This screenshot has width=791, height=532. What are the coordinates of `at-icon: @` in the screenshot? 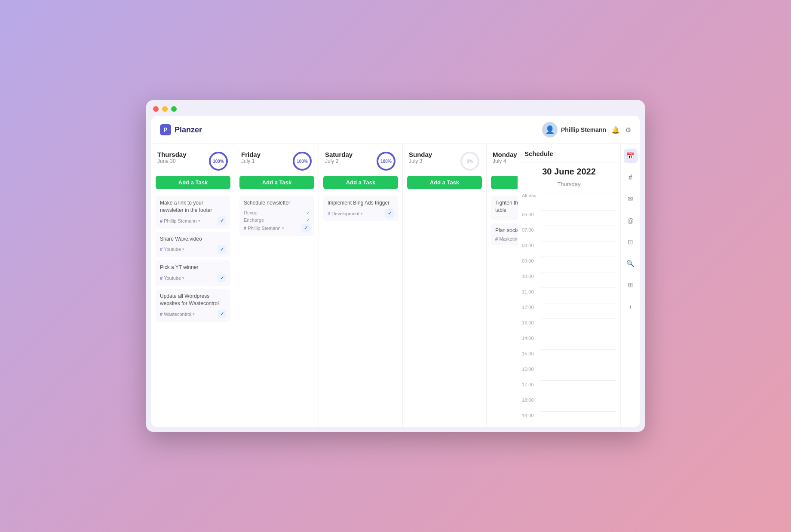 It's located at (631, 220).